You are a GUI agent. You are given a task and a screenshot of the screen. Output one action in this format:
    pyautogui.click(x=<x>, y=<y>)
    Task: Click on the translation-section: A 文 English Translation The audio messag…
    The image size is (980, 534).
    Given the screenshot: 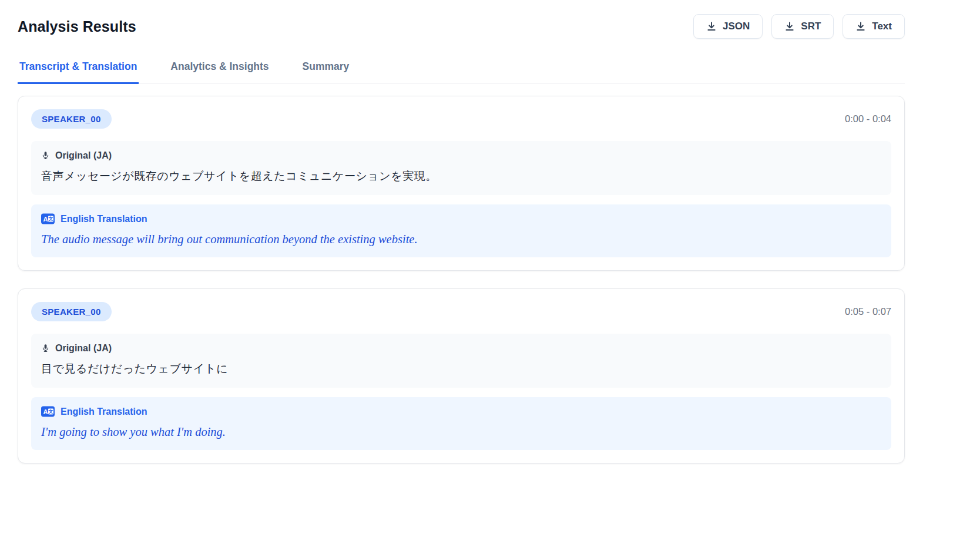 What is the action you would take?
    pyautogui.click(x=461, y=231)
    